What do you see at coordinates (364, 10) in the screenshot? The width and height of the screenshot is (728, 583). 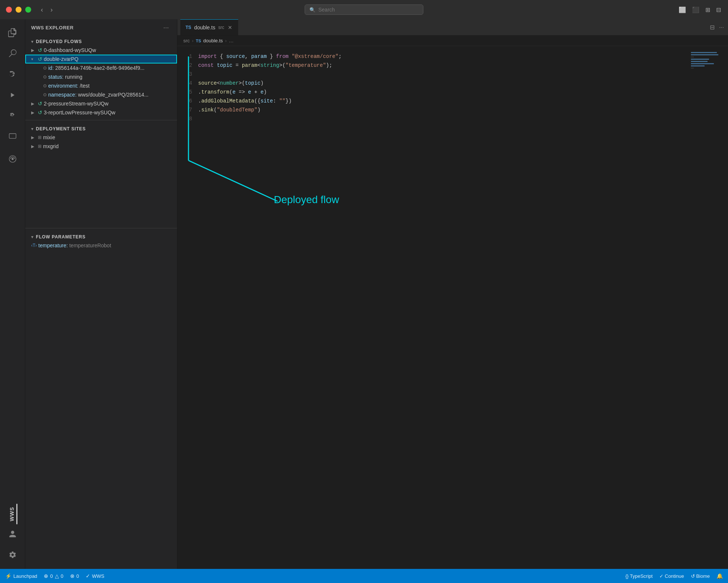 I see `search-bar: 🔍` at bounding box center [364, 10].